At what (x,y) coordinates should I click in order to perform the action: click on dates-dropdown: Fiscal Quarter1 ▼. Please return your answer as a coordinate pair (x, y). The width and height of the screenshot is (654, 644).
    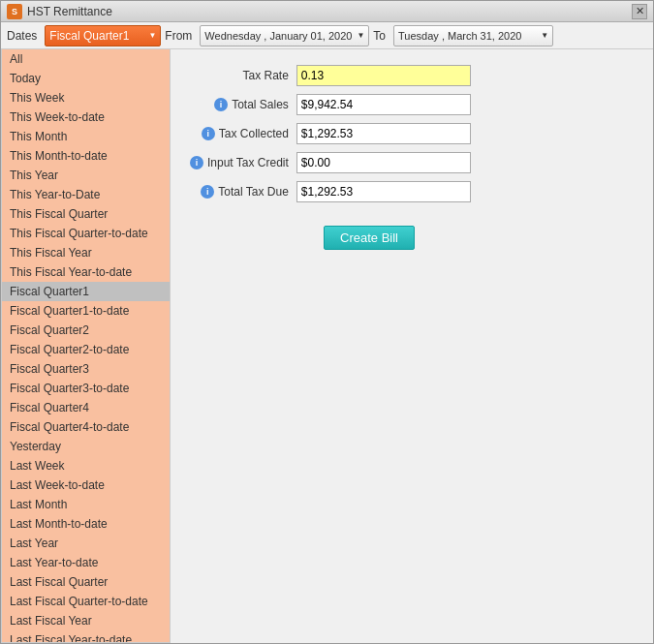
    Looking at the image, I should click on (103, 36).